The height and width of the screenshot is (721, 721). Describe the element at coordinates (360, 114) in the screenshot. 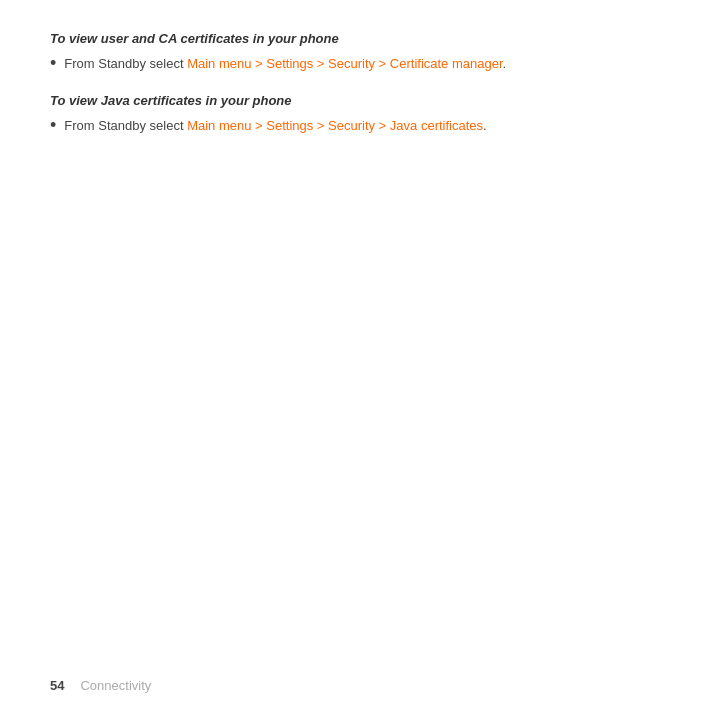

I see `java-certificates-section: To view Java certificates in your phone …` at that location.